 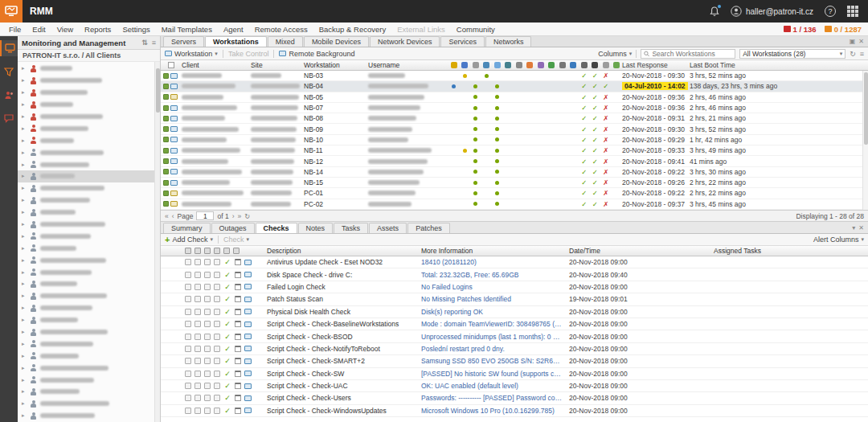 I want to click on dashboard-column-icon, so click(x=198, y=251).